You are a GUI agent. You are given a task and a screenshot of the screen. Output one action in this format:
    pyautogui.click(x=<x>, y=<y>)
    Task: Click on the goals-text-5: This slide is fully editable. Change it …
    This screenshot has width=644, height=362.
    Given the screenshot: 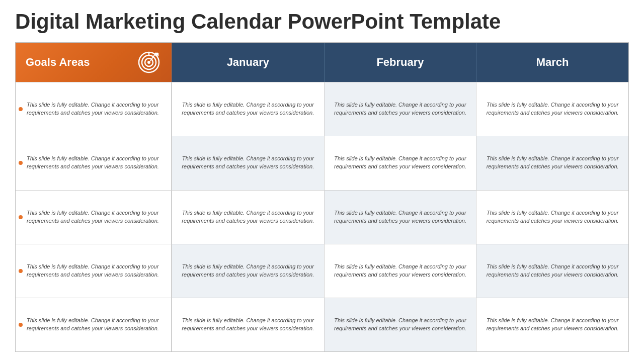 What is the action you would take?
    pyautogui.click(x=96, y=325)
    